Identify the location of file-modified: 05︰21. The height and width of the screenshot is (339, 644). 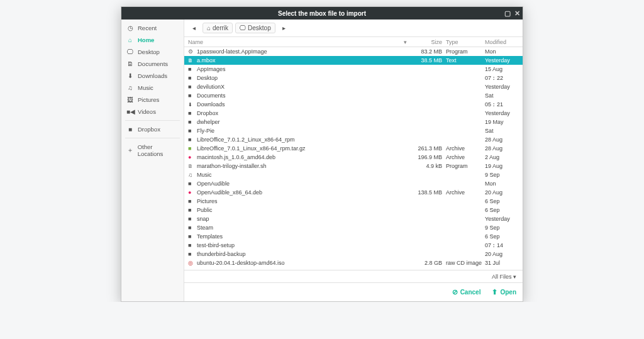
(502, 104).